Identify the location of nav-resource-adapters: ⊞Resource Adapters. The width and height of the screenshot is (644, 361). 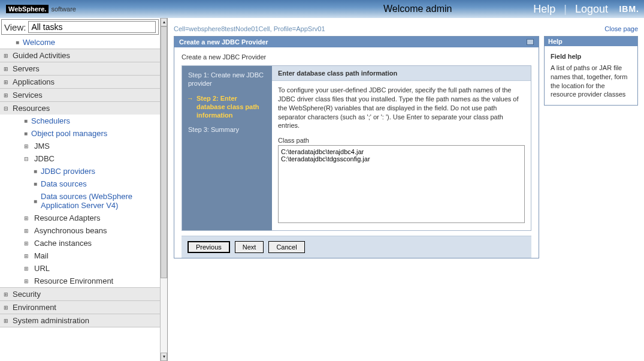
(80, 218).